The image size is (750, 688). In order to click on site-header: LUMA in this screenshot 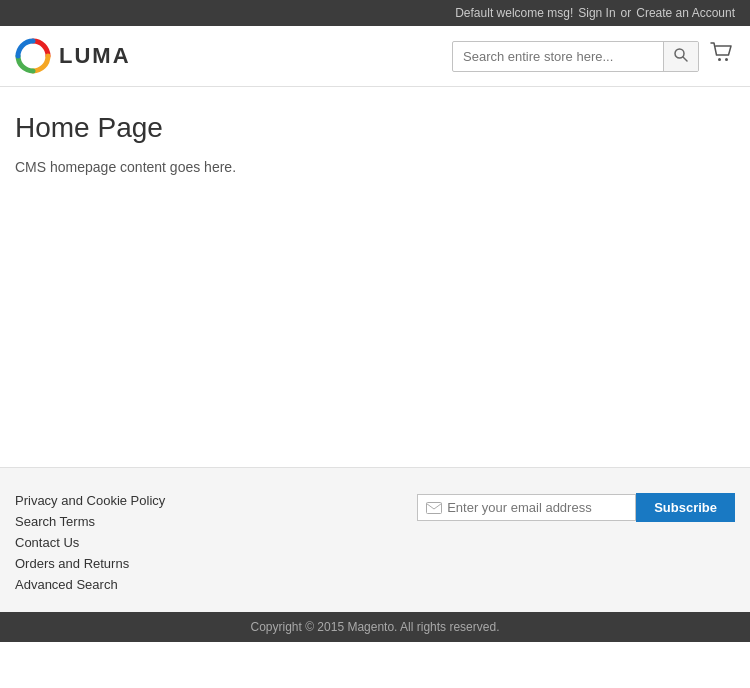, I will do `click(375, 56)`.